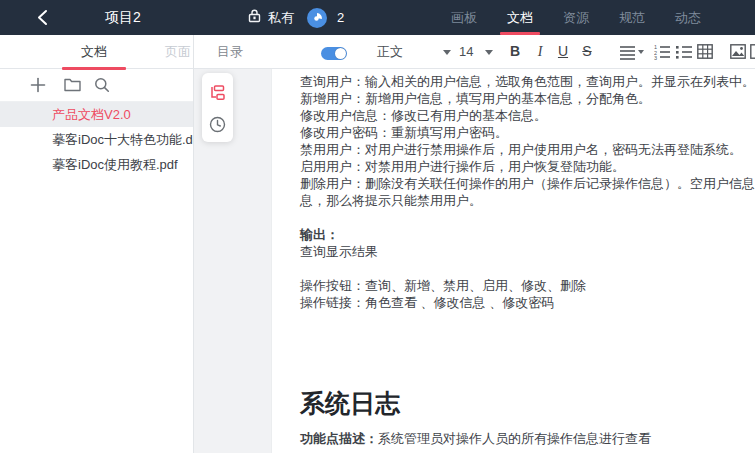  What do you see at coordinates (340, 18) in the screenshot?
I see `member-count: 2` at bounding box center [340, 18].